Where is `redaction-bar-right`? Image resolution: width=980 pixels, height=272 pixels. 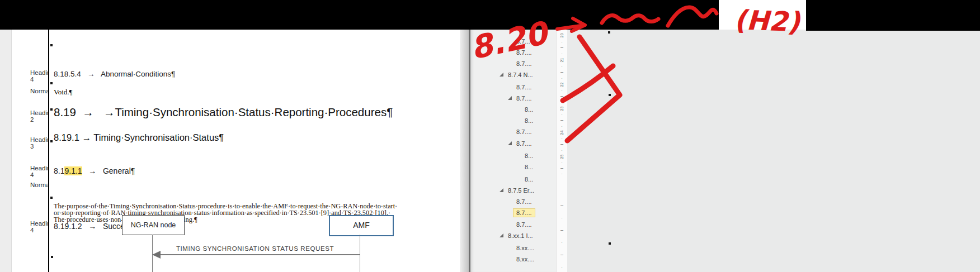 redaction-bar-right is located at coordinates (893, 16).